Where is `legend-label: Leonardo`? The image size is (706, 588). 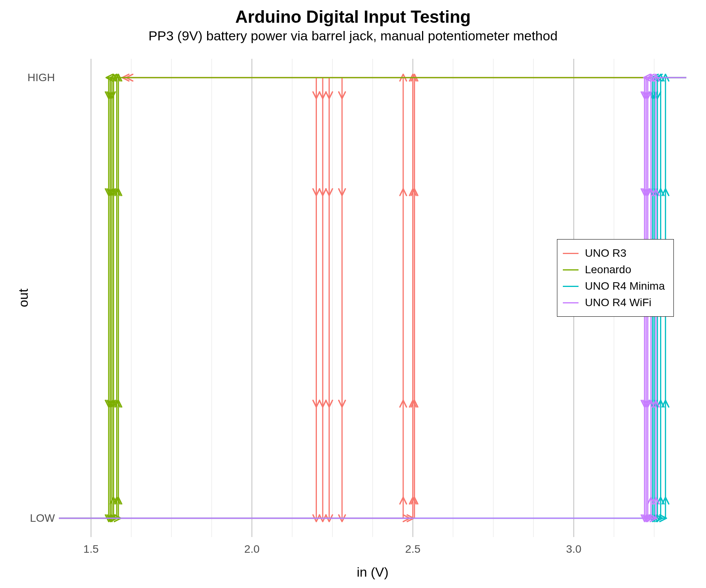 legend-label: Leonardo is located at coordinates (608, 270).